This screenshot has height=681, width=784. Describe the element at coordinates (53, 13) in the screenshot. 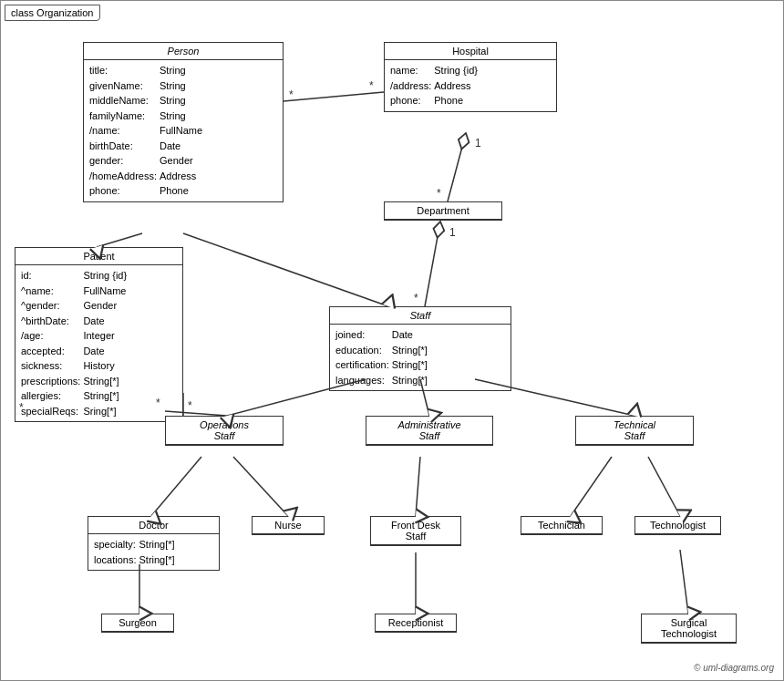

I see `diagram-title: class Organization` at that location.